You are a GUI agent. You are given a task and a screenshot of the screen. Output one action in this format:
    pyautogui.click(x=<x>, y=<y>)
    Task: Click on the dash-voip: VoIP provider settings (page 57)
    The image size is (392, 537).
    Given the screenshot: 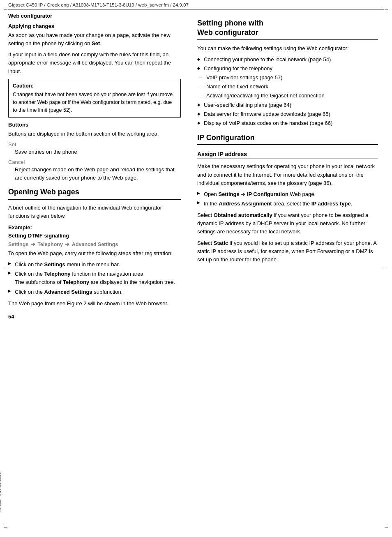 What is the action you would take?
    pyautogui.click(x=288, y=78)
    